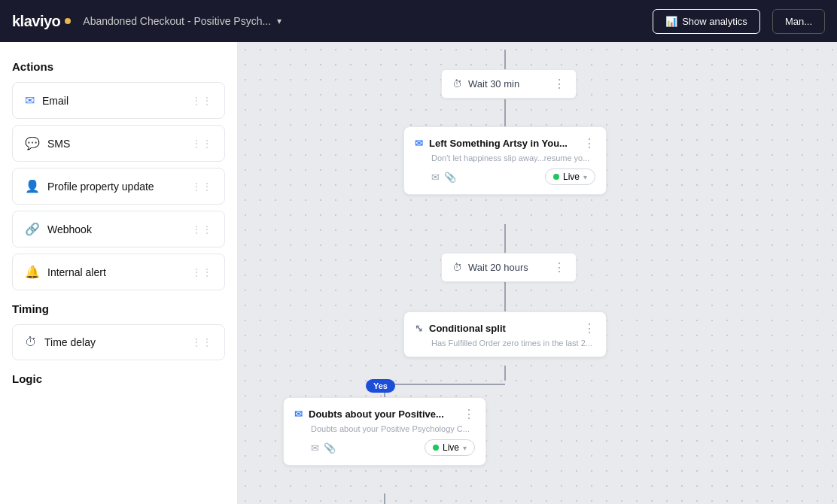 Image resolution: width=837 pixels, height=504 pixels. What do you see at coordinates (559, 268) in the screenshot?
I see `wait-20-menu-icon: ⋮` at bounding box center [559, 268].